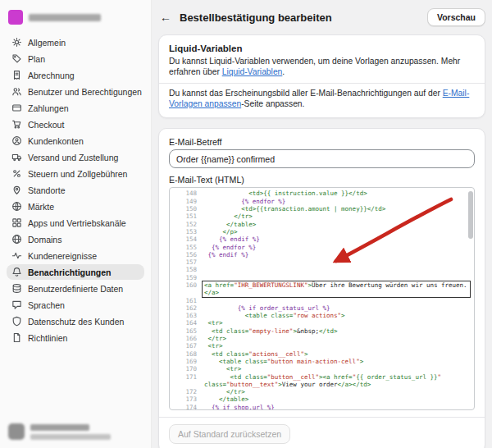  Describe the element at coordinates (321, 76) in the screenshot. I see `liquid-variables-card: Liquid-Variablen Du kannst Liquid-Variab…` at that location.